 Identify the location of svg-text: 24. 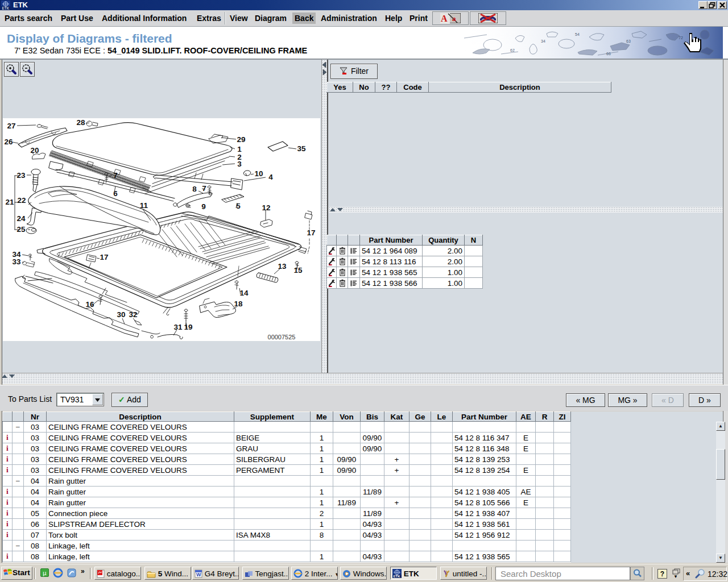
(21, 218).